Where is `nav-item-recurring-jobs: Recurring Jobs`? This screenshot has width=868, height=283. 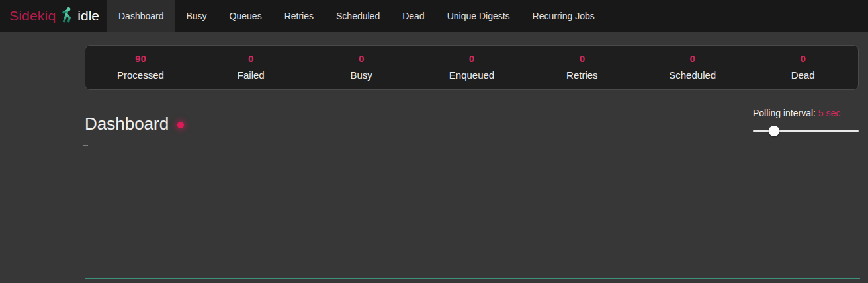
nav-item-recurring-jobs: Recurring Jobs is located at coordinates (564, 16).